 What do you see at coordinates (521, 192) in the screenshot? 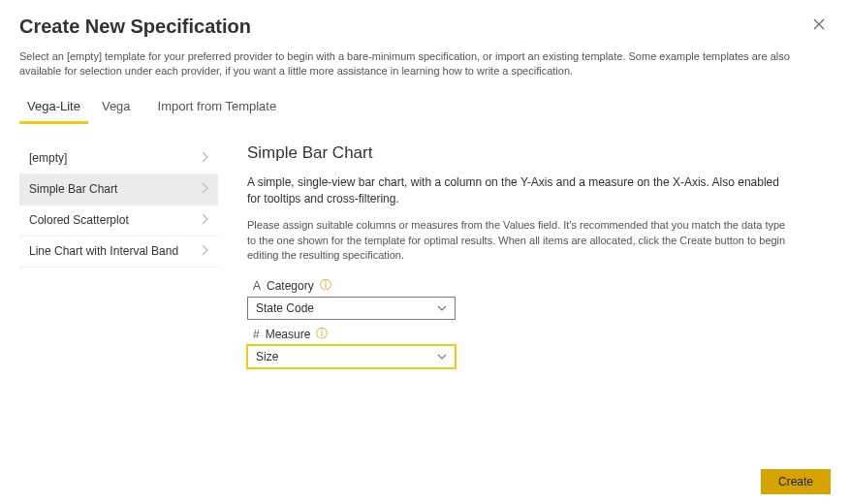
I see `detail-description: A simple, single-view bar chart, with a …` at bounding box center [521, 192].